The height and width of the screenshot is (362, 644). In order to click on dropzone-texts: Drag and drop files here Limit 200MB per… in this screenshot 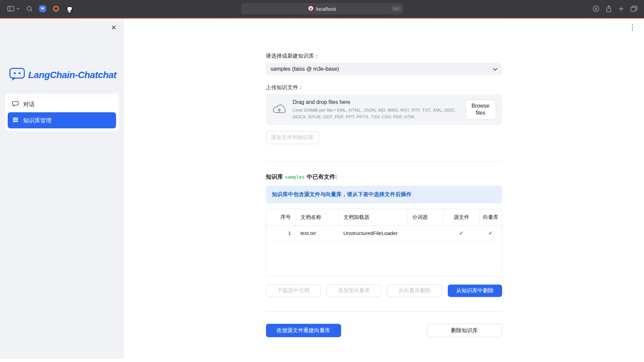, I will do `click(376, 110)`.